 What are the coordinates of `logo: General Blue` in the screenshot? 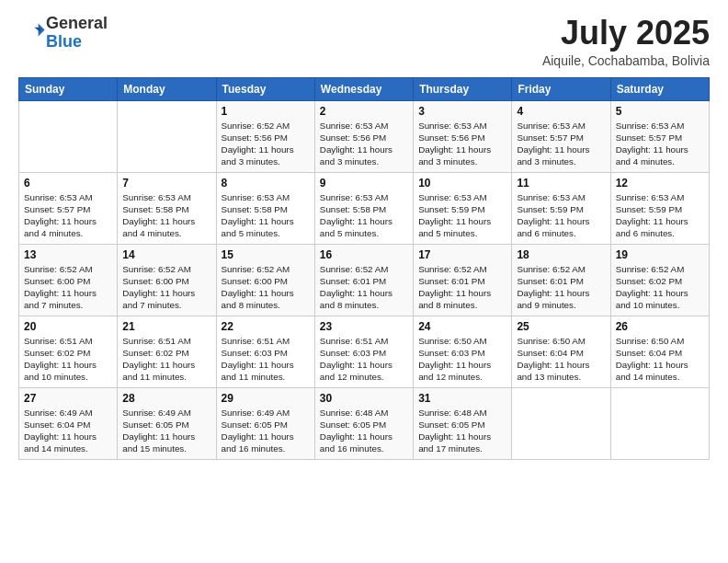 It's located at (63, 33).